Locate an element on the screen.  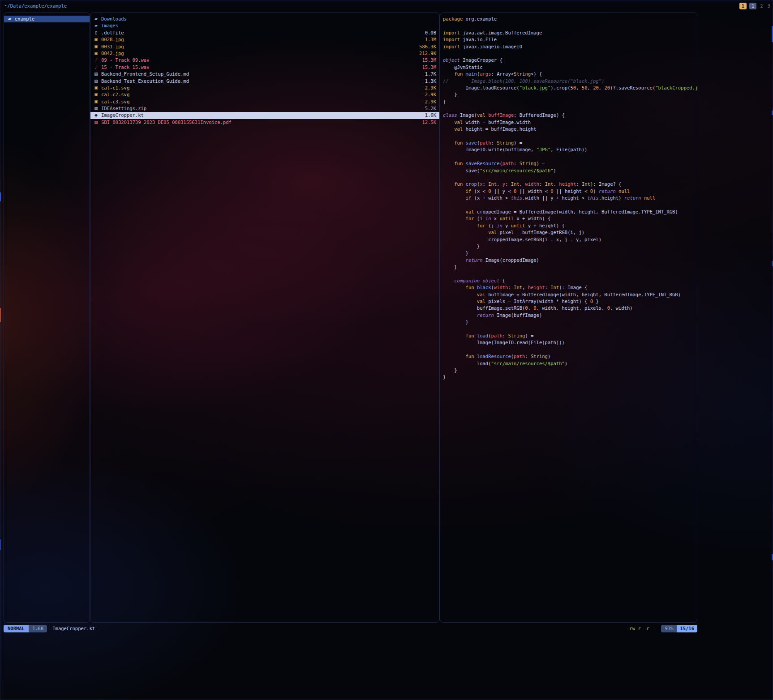
file-size: 1.7K is located at coordinates (429, 74).